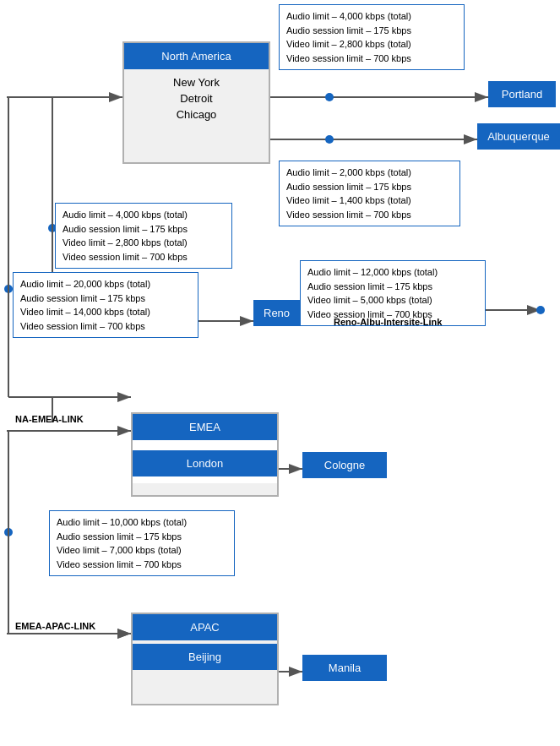 The image size is (560, 746). What do you see at coordinates (142, 543) in the screenshot?
I see `info-box-emea-left: Audio limit – 10,000 kbps (total) Audio …` at bounding box center [142, 543].